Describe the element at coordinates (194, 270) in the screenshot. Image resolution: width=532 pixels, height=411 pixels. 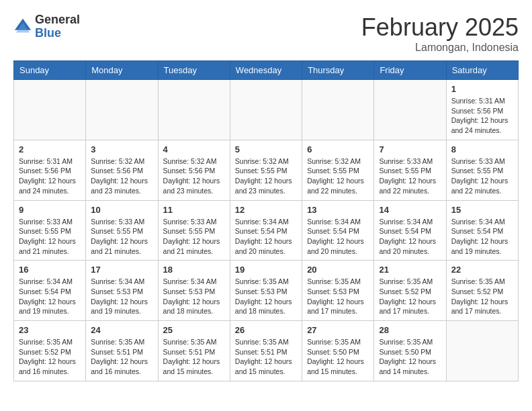
I see `day-number: 18` at that location.